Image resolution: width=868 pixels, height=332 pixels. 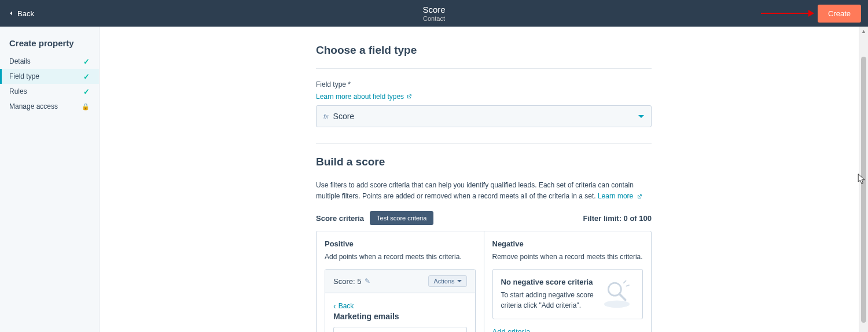 What do you see at coordinates (787, 13) in the screenshot?
I see `annotation-arrow` at bounding box center [787, 13].